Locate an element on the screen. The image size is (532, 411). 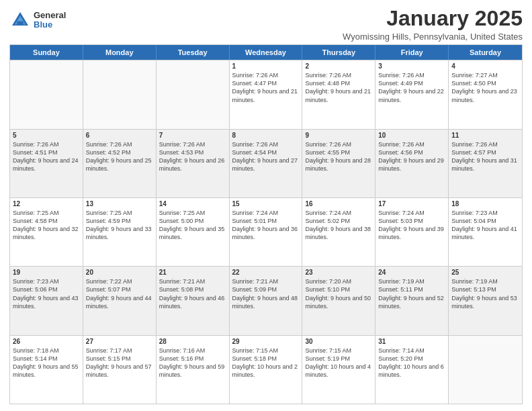
calendar-cell: 16Sunrise: 7:24 AM Sunset: 5:02 PM Dayli… is located at coordinates (339, 232).